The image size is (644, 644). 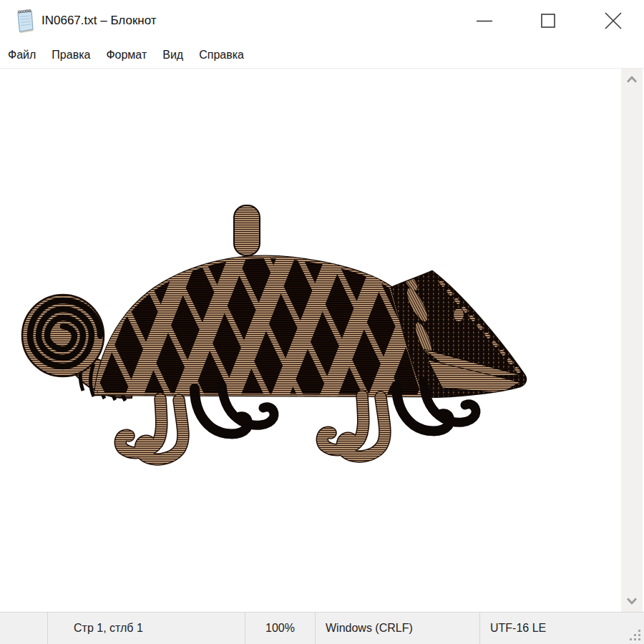 What do you see at coordinates (548, 21) in the screenshot?
I see `maximize-button` at bounding box center [548, 21].